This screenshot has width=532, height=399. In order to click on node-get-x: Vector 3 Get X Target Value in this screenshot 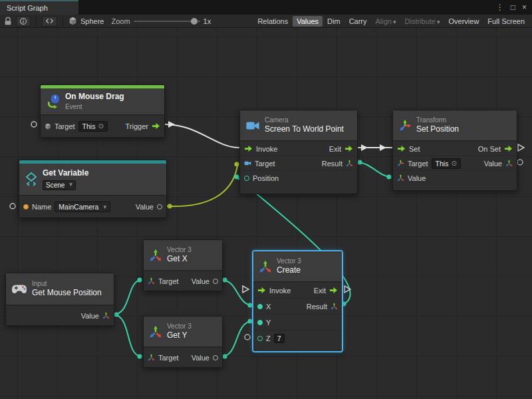, I will do `click(183, 265)`.